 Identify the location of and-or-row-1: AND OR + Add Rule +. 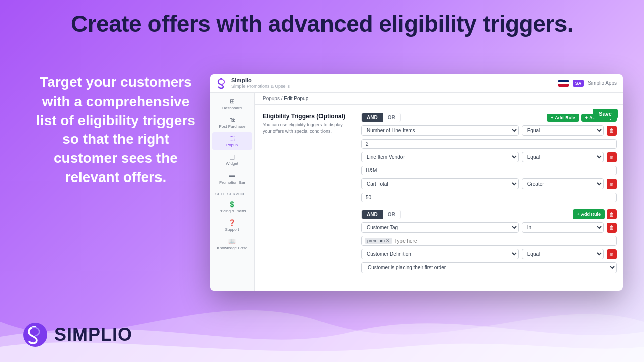
(489, 118).